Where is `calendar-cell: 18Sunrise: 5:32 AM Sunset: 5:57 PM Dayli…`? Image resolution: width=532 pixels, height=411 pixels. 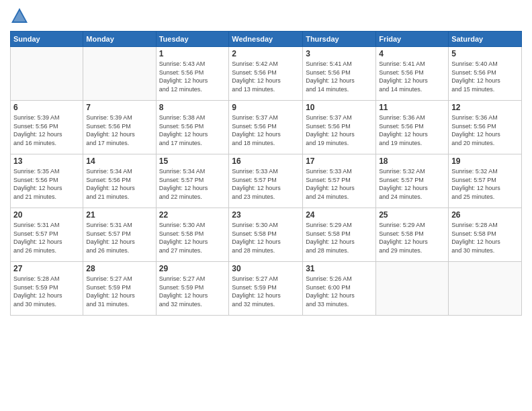 calendar-cell: 18Sunrise: 5:32 AM Sunset: 5:57 PM Dayli… is located at coordinates (412, 181).